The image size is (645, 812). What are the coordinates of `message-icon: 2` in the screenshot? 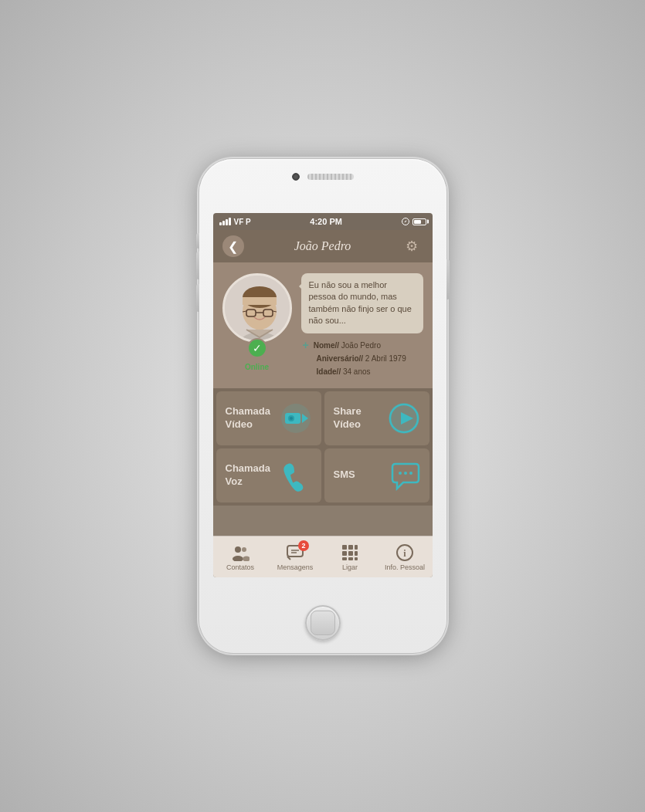 It's located at (295, 553).